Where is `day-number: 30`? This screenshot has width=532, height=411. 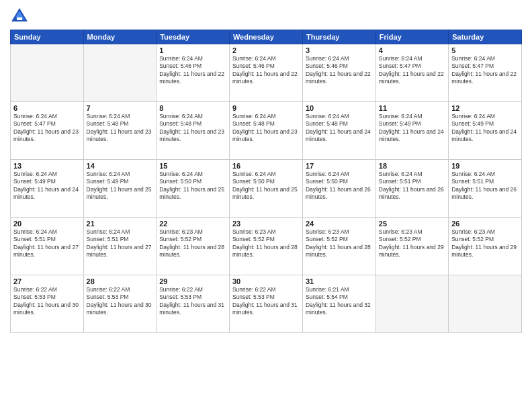 day-number: 30 is located at coordinates (266, 281).